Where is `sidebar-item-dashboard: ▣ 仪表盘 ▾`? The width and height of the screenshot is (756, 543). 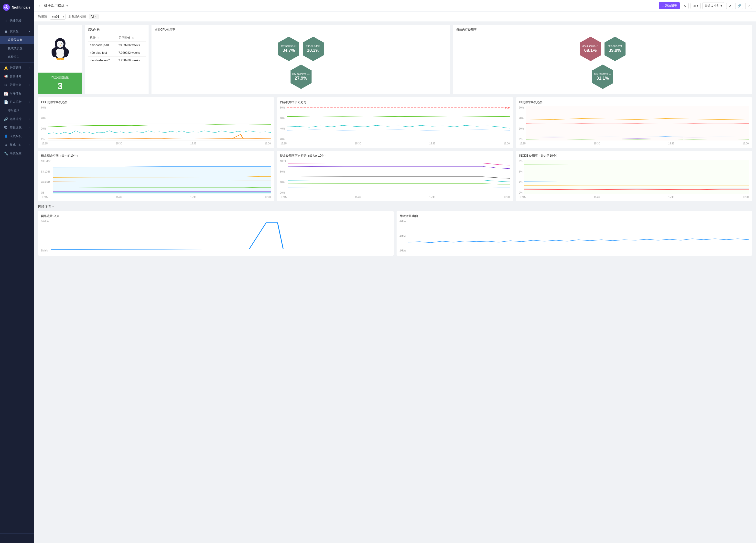
sidebar-item-dashboard: ▣ 仪表盘 ▾ is located at coordinates (17, 31).